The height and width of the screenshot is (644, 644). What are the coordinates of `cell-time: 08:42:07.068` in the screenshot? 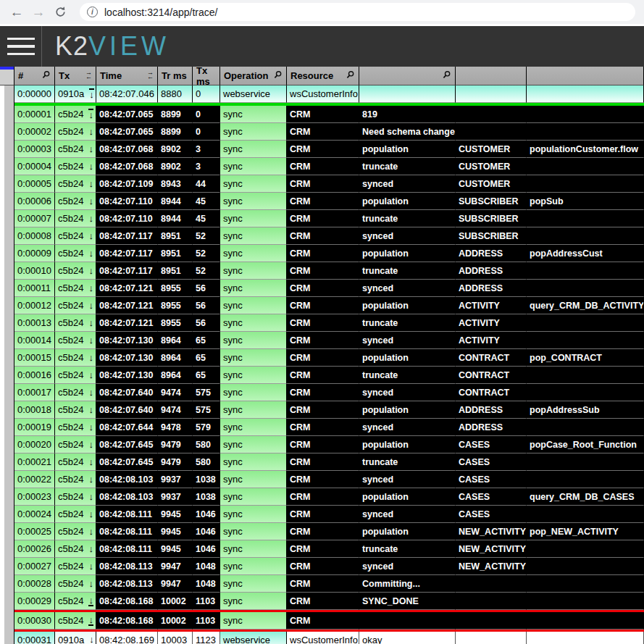 It's located at (127, 167).